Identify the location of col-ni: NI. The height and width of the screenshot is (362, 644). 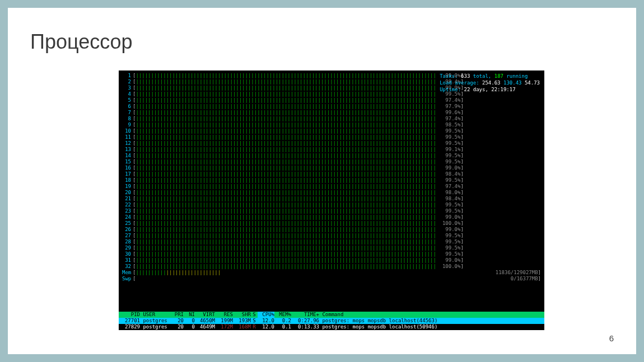
(189, 314).